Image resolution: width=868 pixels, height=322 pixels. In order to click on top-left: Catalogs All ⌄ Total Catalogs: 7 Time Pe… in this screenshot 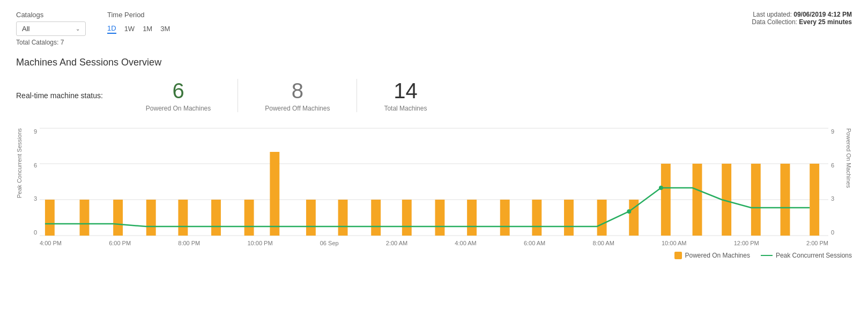, I will do `click(93, 28)`.